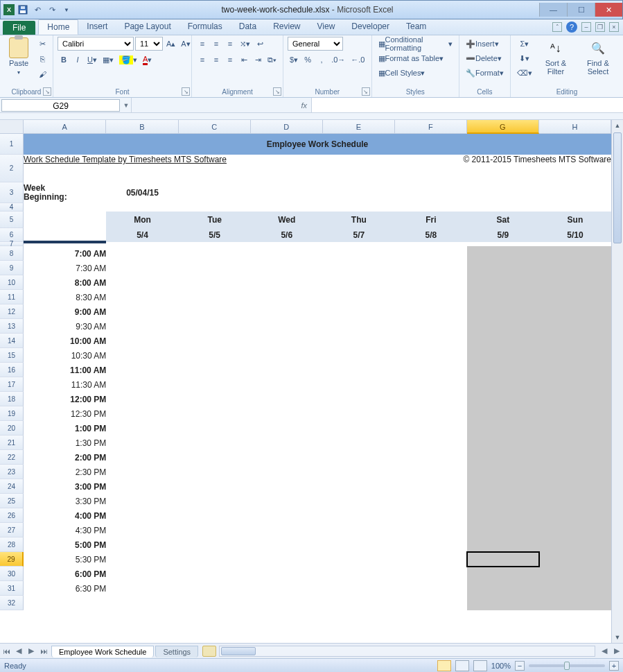 This screenshot has height=672, width=623. Describe the element at coordinates (42, 59) in the screenshot. I see `copy-button: ⎘` at that location.